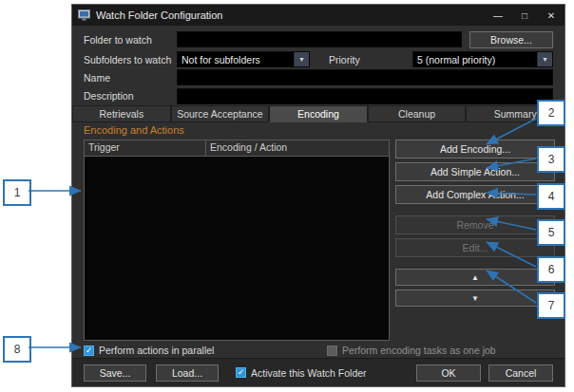 The height and width of the screenshot is (392, 574). I want to click on annotation-4: 4, so click(551, 196).